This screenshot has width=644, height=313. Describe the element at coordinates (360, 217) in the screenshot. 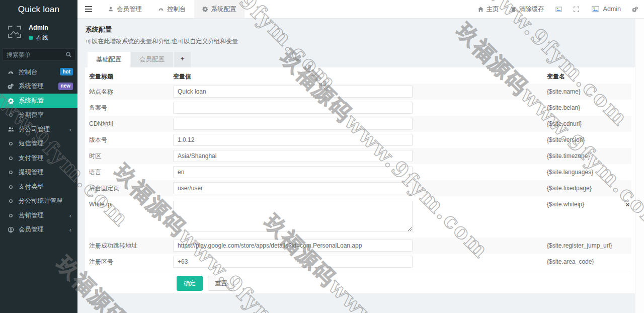

I see `table-row: White ip {$site.whiteip}` at that location.